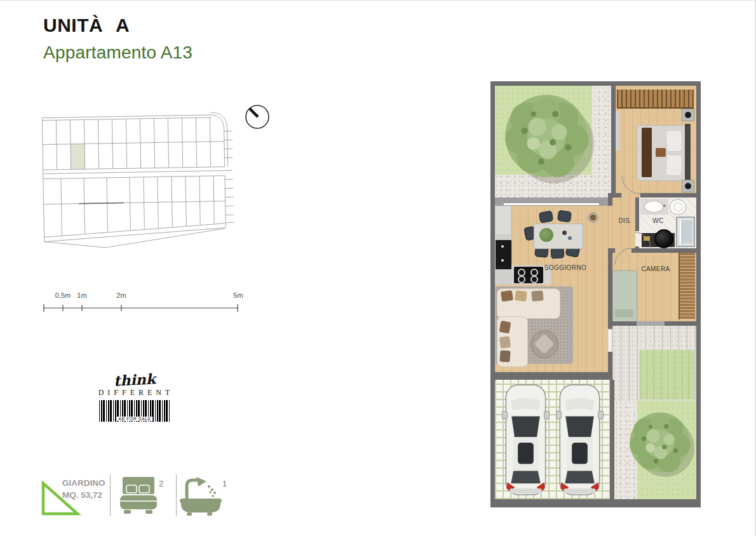 The image size is (756, 536). Describe the element at coordinates (86, 25) in the screenshot. I see `page-title: UNITÀ A` at that location.